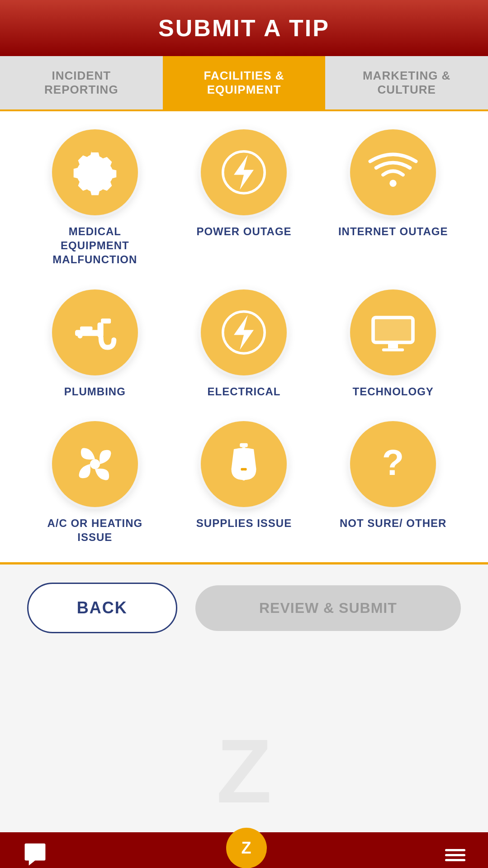  What do you see at coordinates (393, 172) in the screenshot?
I see `wifi-icon` at bounding box center [393, 172].